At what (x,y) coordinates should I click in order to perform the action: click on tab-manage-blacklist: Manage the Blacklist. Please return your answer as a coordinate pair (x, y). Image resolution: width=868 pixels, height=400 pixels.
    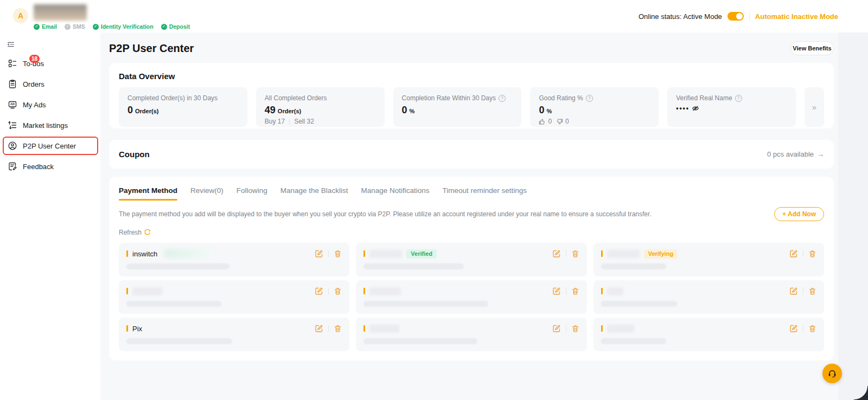
    Looking at the image, I should click on (315, 193).